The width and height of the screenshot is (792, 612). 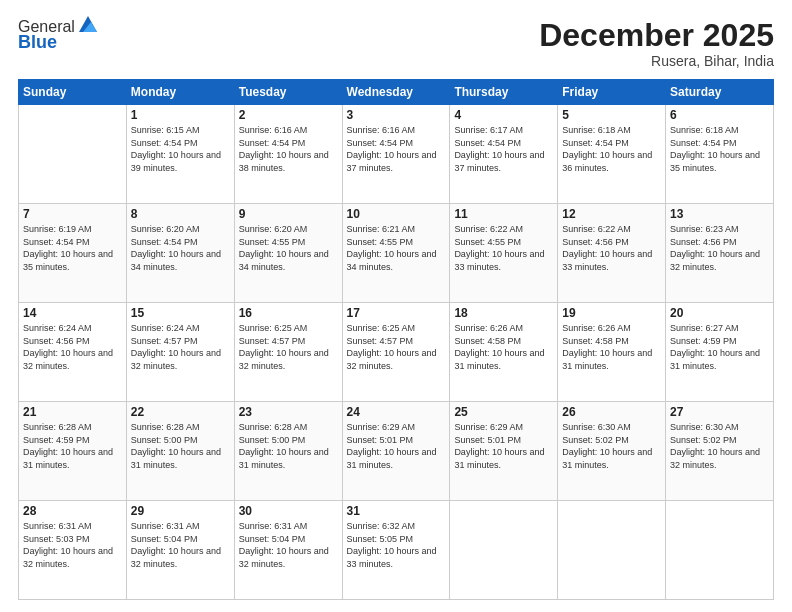 I want to click on title-block: December 2025 Rusera, Bihar, India, so click(x=656, y=44).